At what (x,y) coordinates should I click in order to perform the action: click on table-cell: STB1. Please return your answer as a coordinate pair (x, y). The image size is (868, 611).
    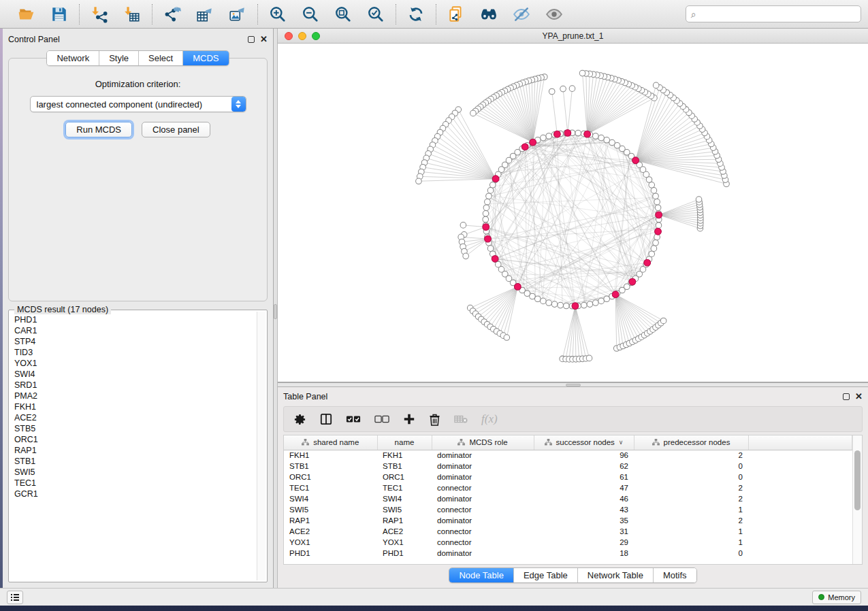
    Looking at the image, I should click on (404, 466).